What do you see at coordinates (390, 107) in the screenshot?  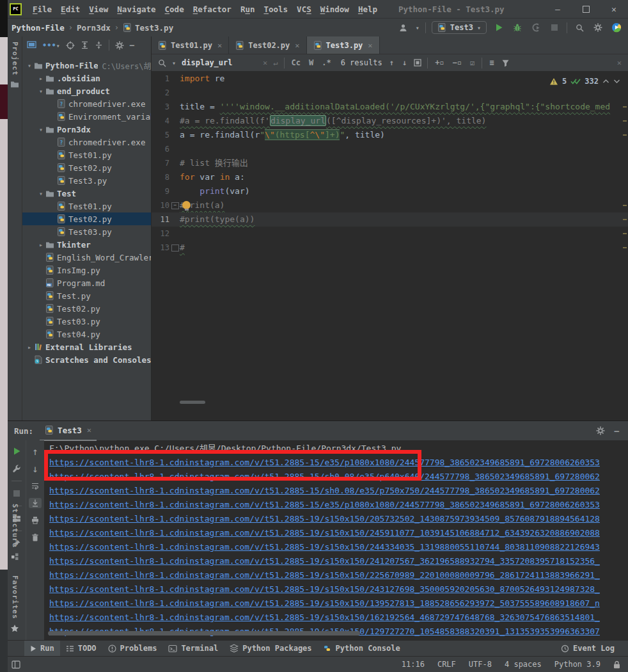 I see `code-line-3: 3title = ''''window.__additionalDataLoad…` at bounding box center [390, 107].